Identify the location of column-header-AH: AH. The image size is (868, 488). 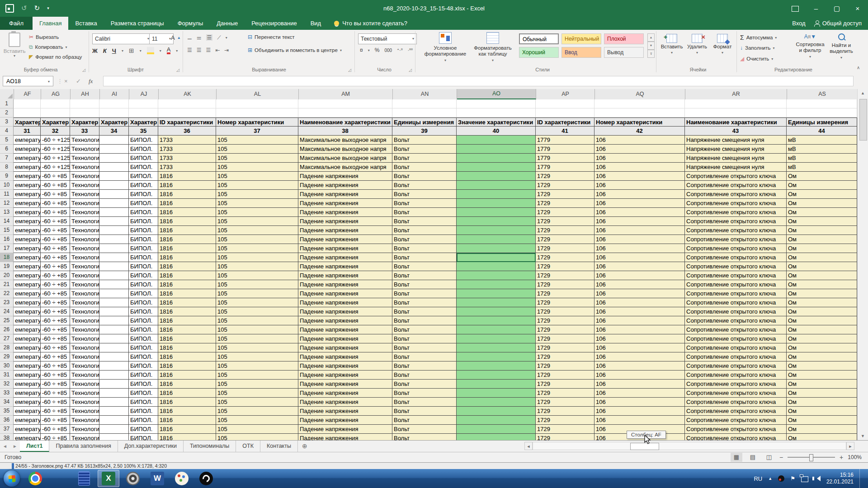
(85, 94).